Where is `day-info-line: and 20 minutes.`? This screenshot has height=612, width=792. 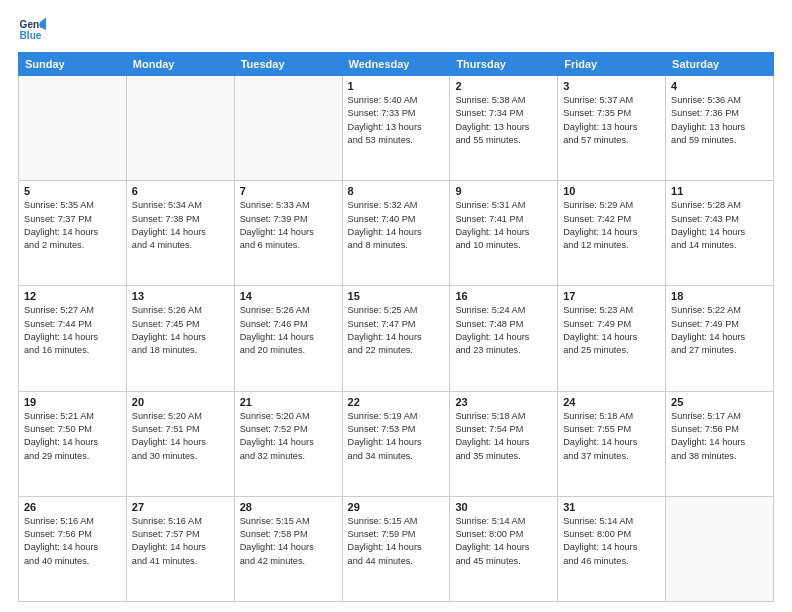 day-info-line: and 20 minutes. is located at coordinates (272, 350).